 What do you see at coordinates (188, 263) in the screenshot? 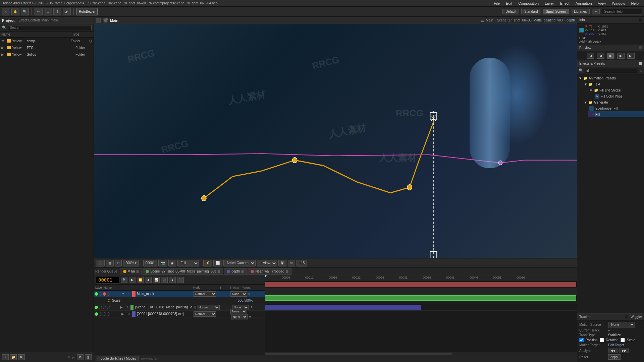
I see `vc-resolution-select: Full Half Third Quarter` at bounding box center [188, 263].